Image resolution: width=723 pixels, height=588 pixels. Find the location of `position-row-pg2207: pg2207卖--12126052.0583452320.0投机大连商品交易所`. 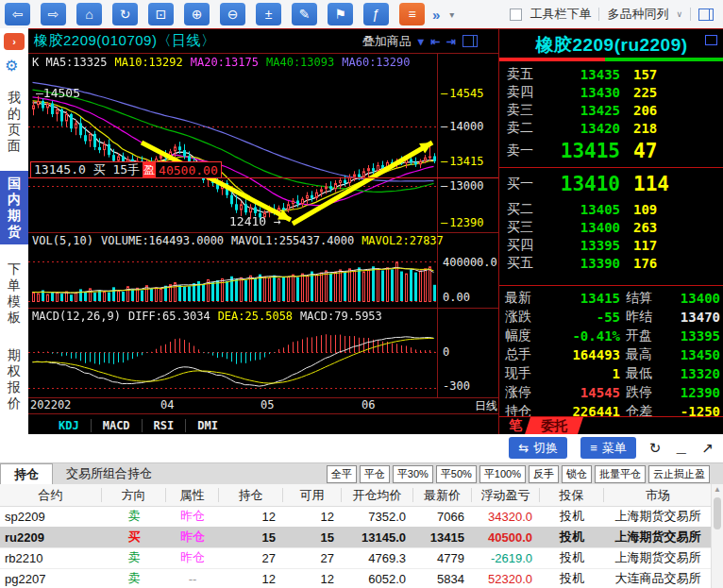

position-row-pg2207: pg2207卖--12126052.0583452320.0投机大连商品交易所 is located at coordinates (356, 578).